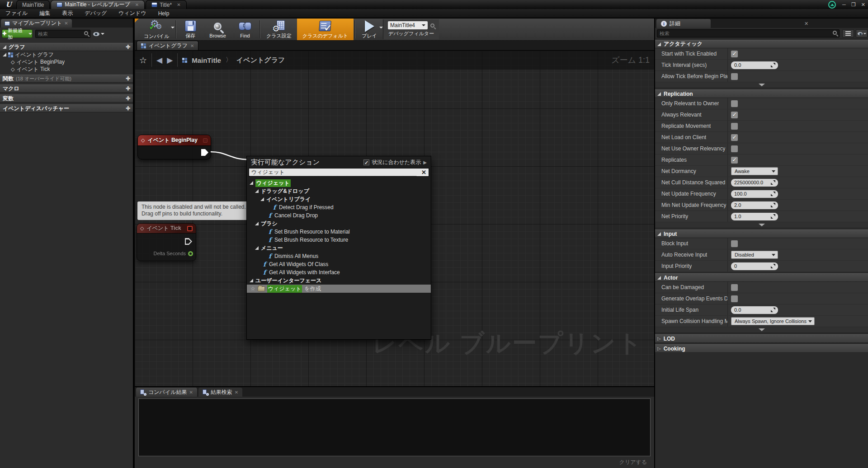 This screenshot has height=468, width=868. What do you see at coordinates (66, 47) in the screenshot?
I see `sidebar-section-グラフ: グラフ✚` at bounding box center [66, 47].